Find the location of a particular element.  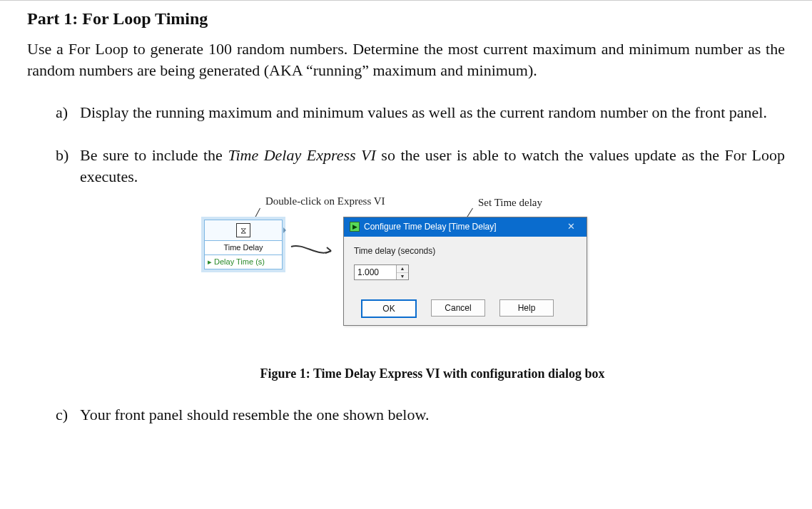

spin-down-icon: ▼ is located at coordinates (402, 277).